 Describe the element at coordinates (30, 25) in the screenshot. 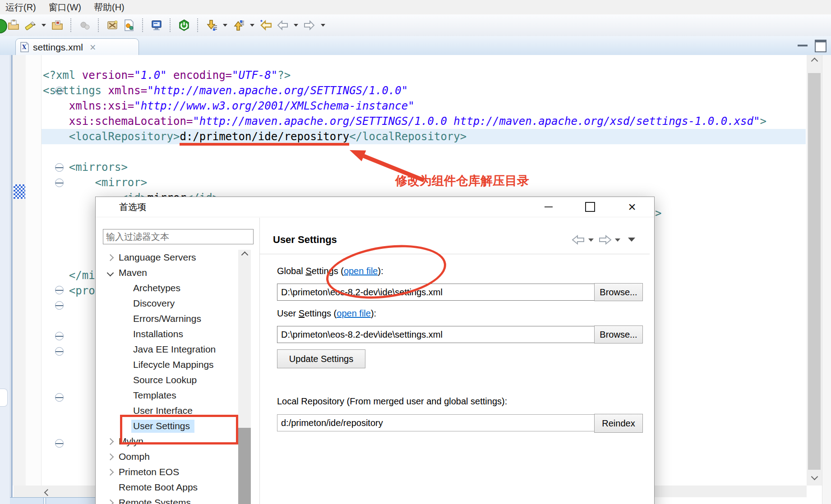

I see `highlight-icon` at that location.